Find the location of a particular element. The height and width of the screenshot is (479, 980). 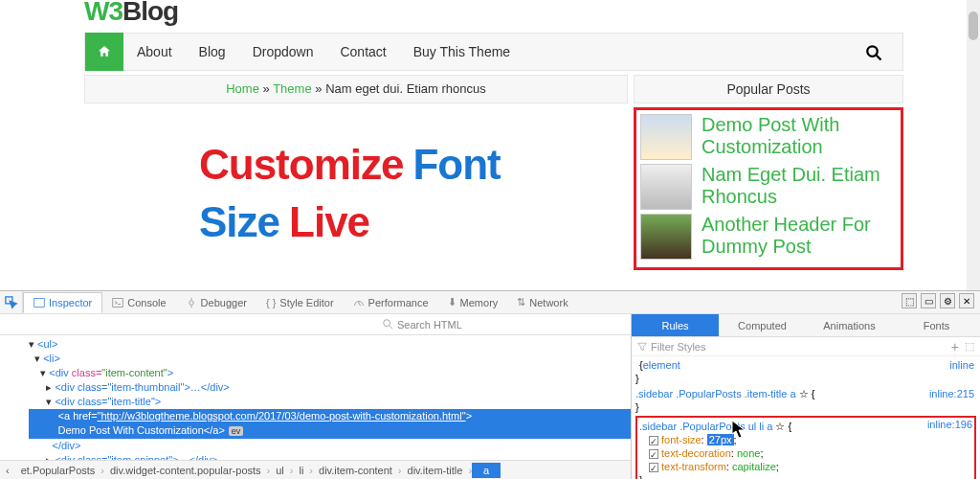

debugger-icon is located at coordinates (191, 303).